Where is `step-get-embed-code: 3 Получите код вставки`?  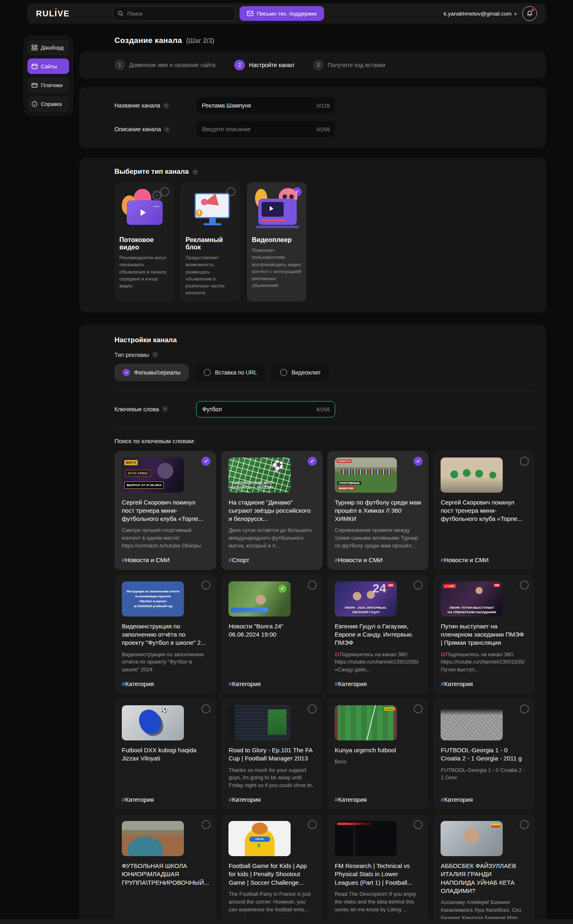
step-get-embed-code: 3 Получите код вставки is located at coordinates (349, 65).